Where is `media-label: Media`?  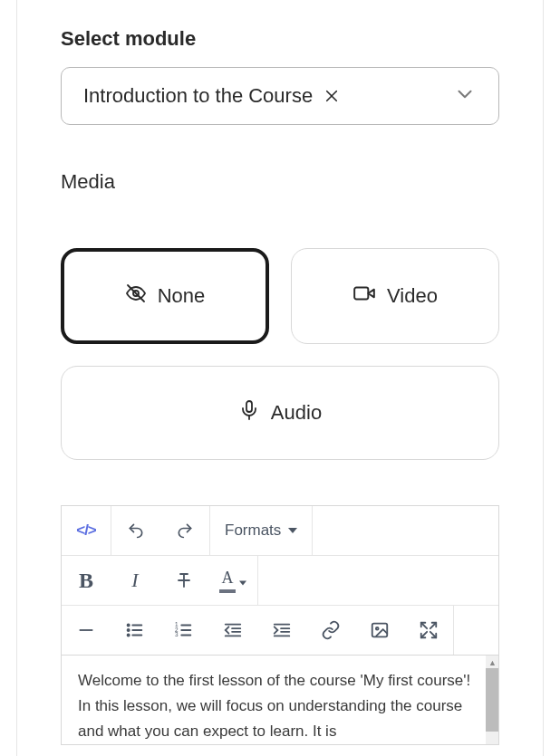 media-label: Media is located at coordinates (280, 182).